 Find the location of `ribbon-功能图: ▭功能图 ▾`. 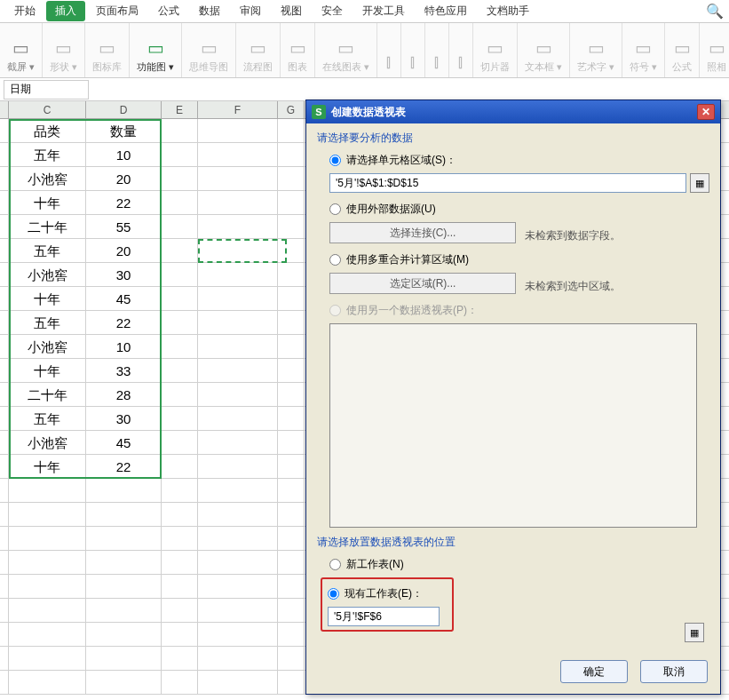

ribbon-功能图: ▭功能图 ▾ is located at coordinates (156, 50).